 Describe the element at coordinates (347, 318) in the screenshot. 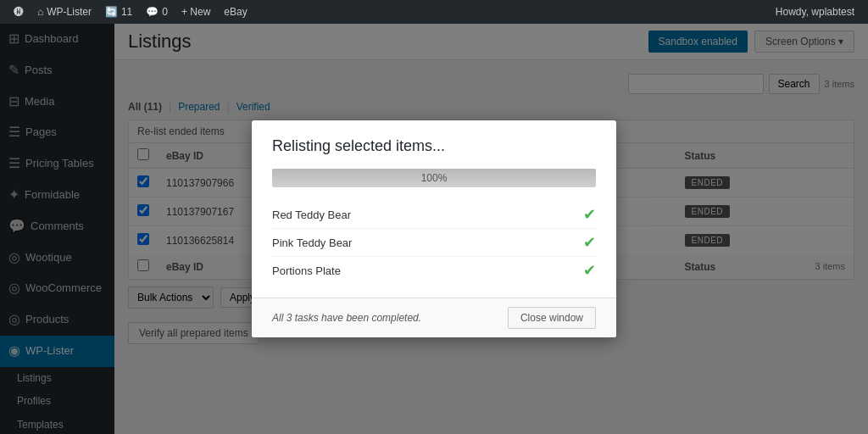

I see `footer-note: All 3 tasks have been completed.` at that location.